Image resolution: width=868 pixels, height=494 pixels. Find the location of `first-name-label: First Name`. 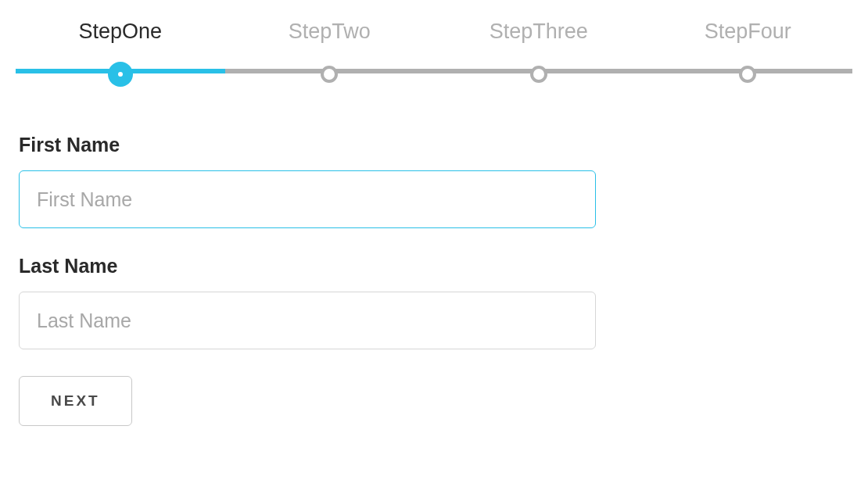

first-name-label: First Name is located at coordinates (434, 145).